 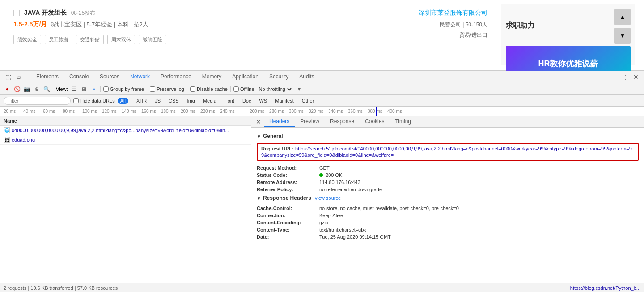 What do you see at coordinates (403, 122) in the screenshot?
I see `rp-tab-timing: Timing` at bounding box center [403, 122].